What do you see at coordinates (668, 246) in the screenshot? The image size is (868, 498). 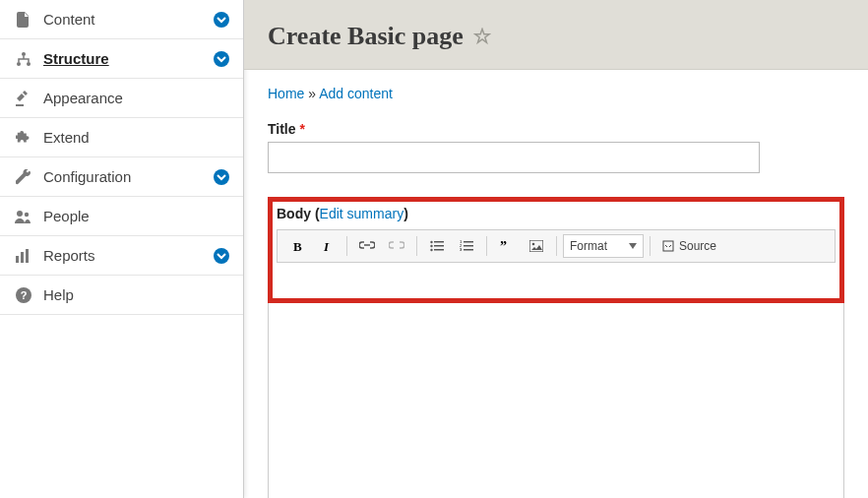 I see `source-icon` at bounding box center [668, 246].